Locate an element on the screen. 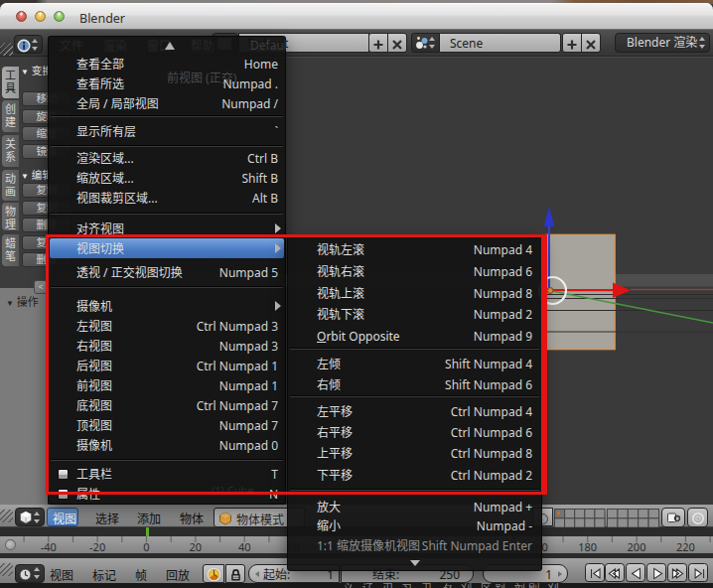 The width and height of the screenshot is (713, 588). svg-text: 20 is located at coordinates (197, 546).